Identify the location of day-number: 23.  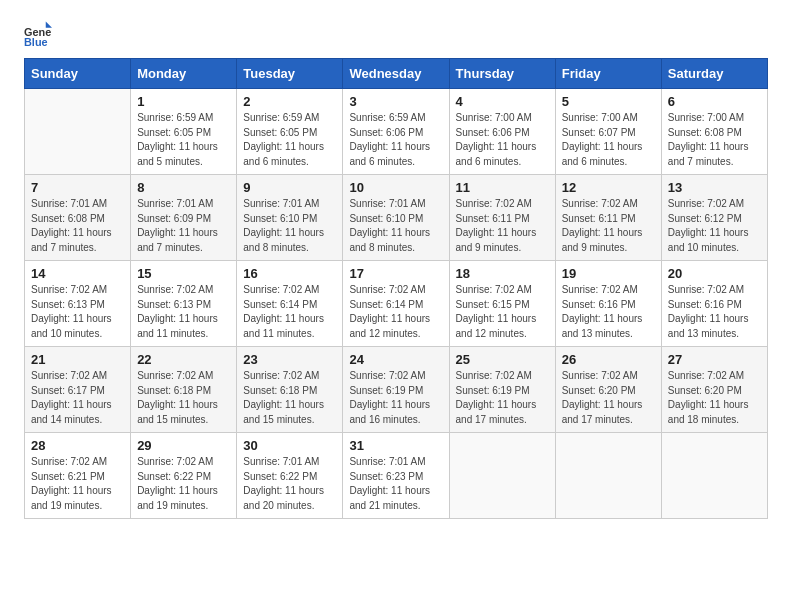
(290, 360).